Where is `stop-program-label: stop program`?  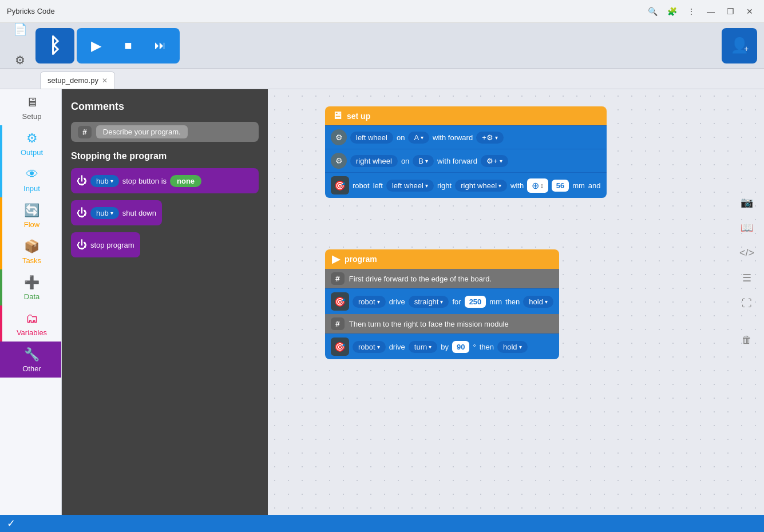 stop-program-label: stop program is located at coordinates (112, 245).